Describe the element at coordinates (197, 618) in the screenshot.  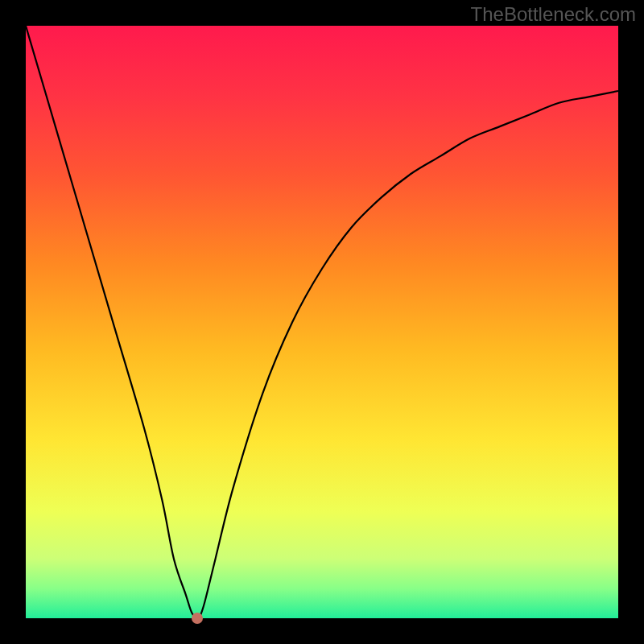
I see `optimal-point-marker` at that location.